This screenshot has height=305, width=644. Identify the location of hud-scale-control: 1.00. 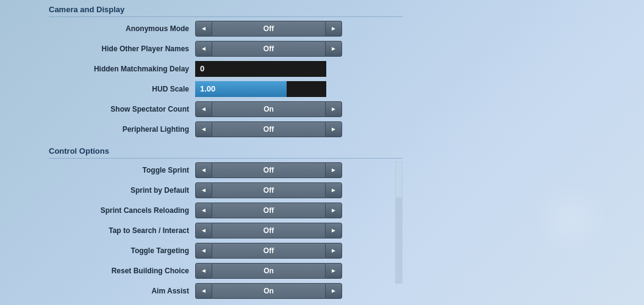
(261, 89).